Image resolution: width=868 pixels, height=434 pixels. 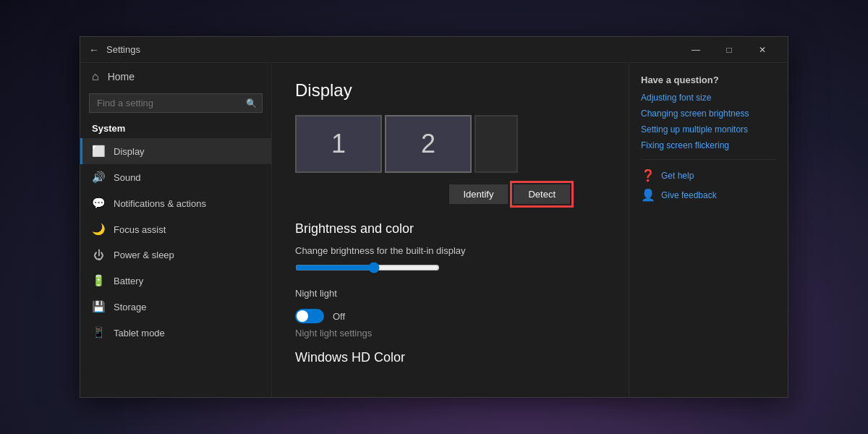 What do you see at coordinates (127, 178) in the screenshot?
I see `sidebar-item-sound-label: Sound` at bounding box center [127, 178].